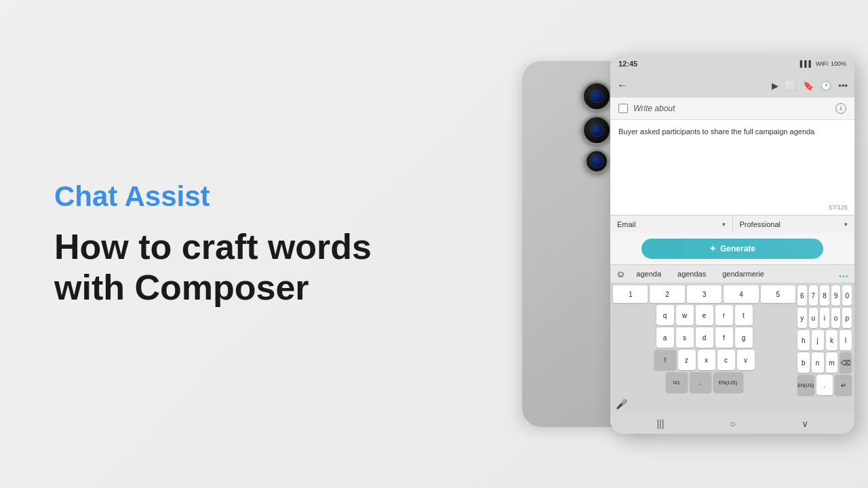 The image size is (868, 488). I want to click on key-3: 3, so click(704, 294).